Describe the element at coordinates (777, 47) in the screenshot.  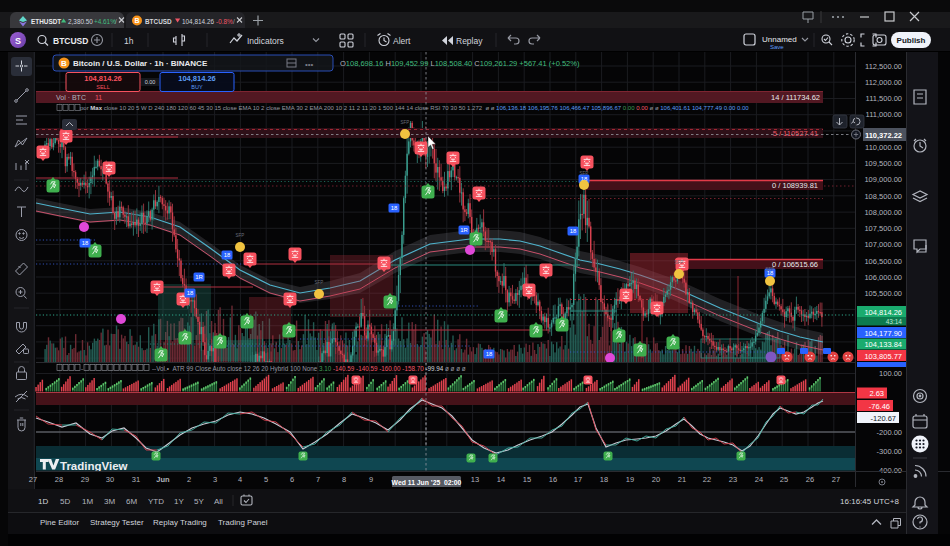
I see `svg-text: Save` at that location.